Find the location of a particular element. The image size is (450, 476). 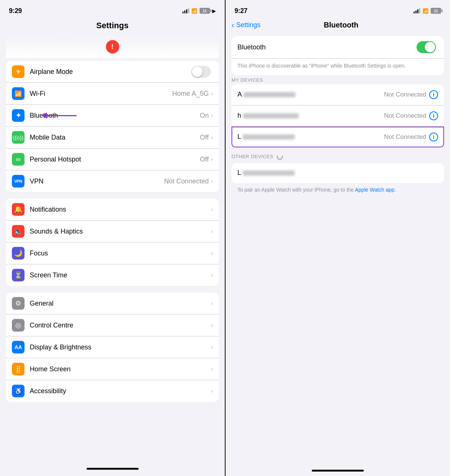

device-1-info-button: i is located at coordinates (434, 95).